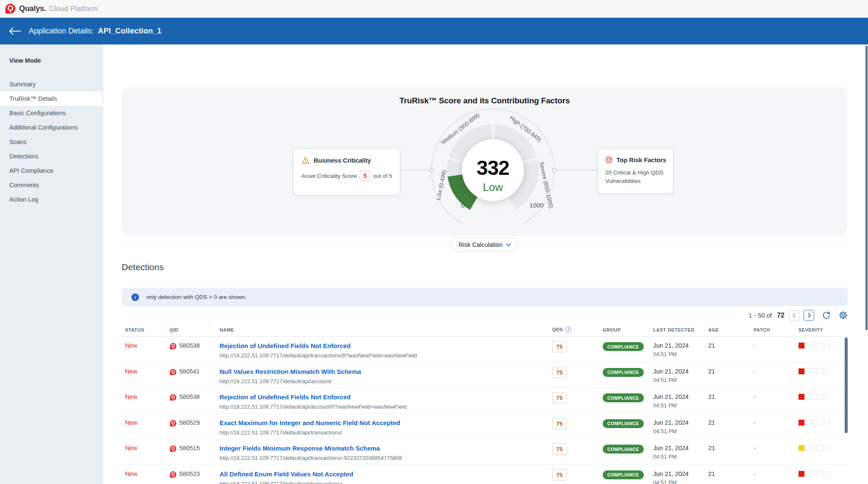  Describe the element at coordinates (51, 142) in the screenshot. I see `sidebar-menu: SummaryTruRisk™ DetailsBasic Configurati…` at that location.